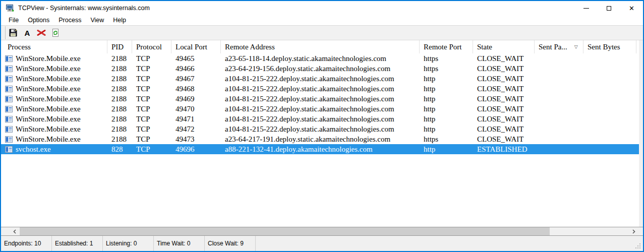  What do you see at coordinates (604, 47) in the screenshot?
I see `column-header-label: Sent Bytes` at bounding box center [604, 47].